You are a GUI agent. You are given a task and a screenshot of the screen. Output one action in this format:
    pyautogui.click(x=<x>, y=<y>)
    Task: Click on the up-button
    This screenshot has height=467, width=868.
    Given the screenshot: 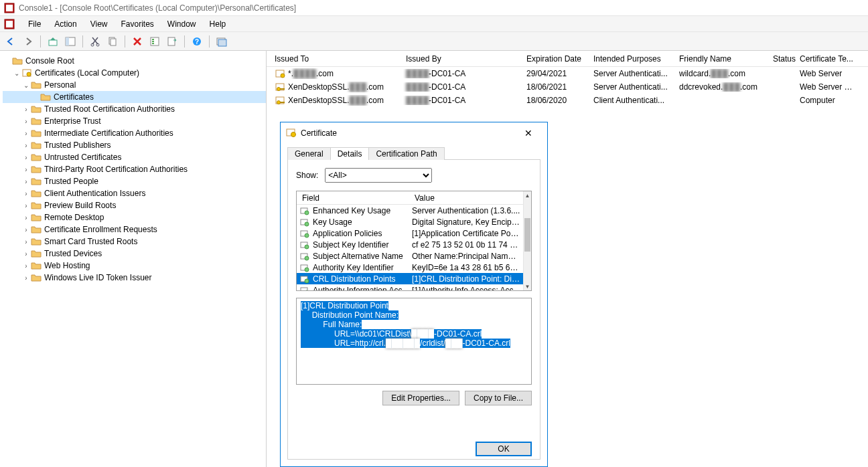 What is the action you would take?
    pyautogui.click(x=53, y=41)
    